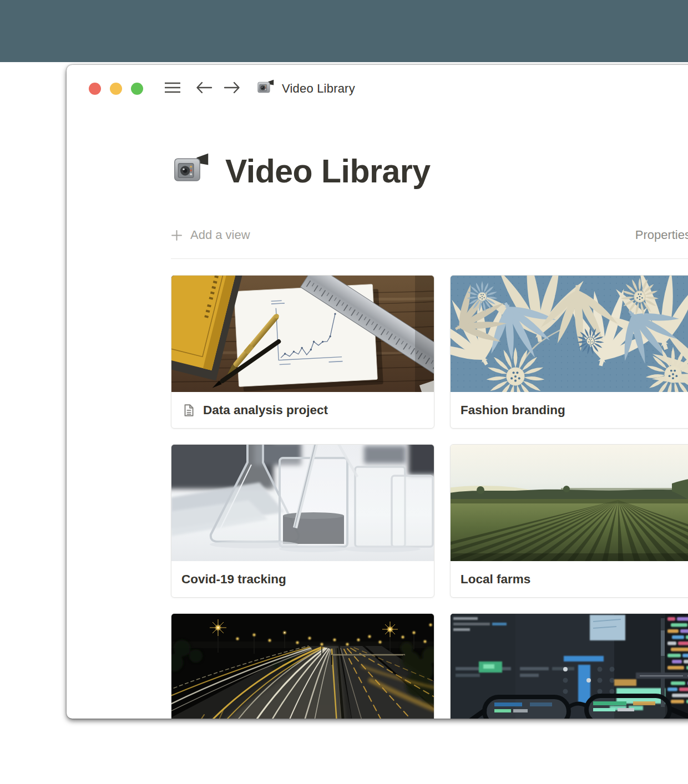 The height and width of the screenshot is (784, 688). Describe the element at coordinates (318, 89) in the screenshot. I see `titlebar-title: Video Library` at that location.